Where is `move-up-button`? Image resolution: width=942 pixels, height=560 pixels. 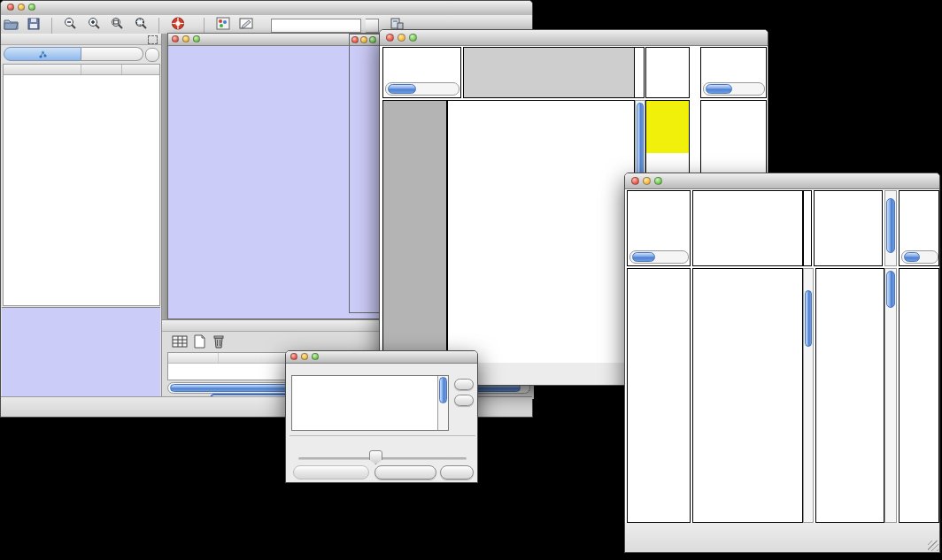
move-up-button is located at coordinates (464, 384).